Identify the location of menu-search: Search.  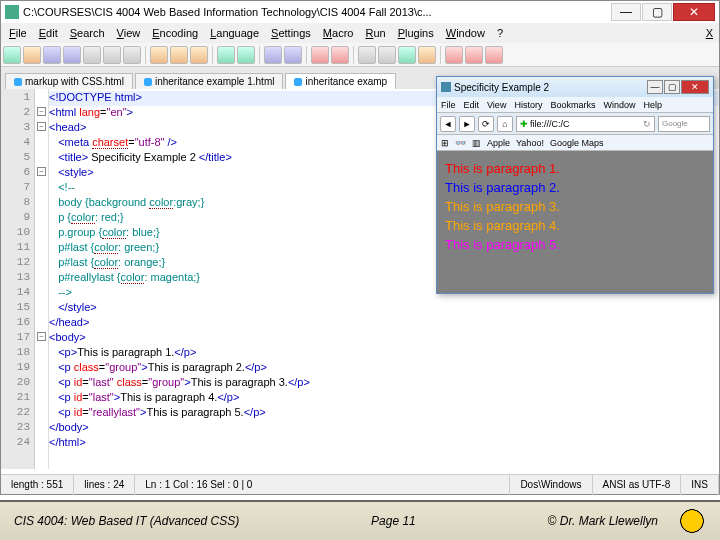
(88, 33).